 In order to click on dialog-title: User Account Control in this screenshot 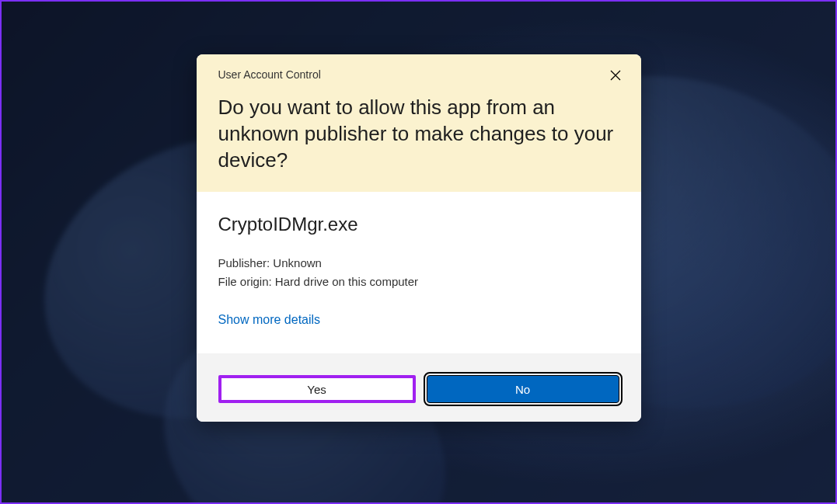, I will do `click(419, 75)`.